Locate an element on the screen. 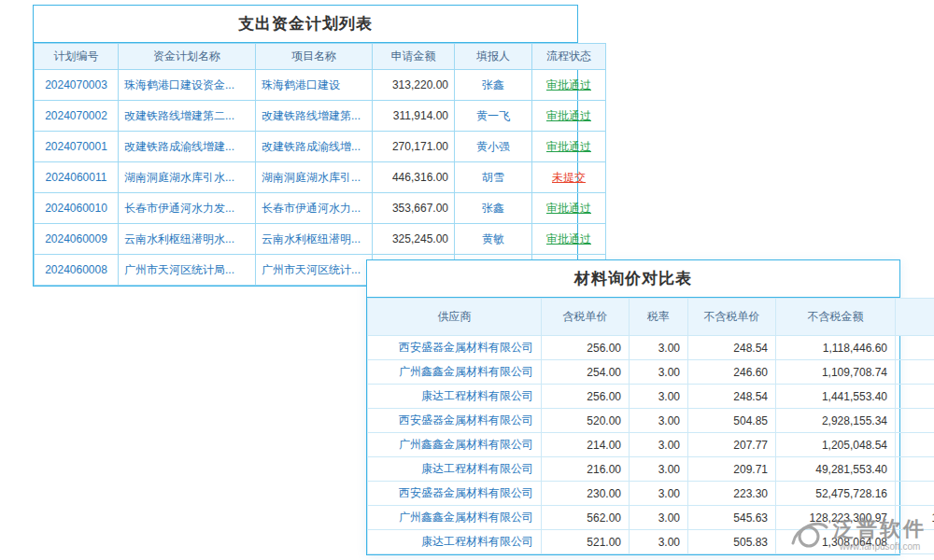 The width and height of the screenshot is (934, 560). quote-row-cell-amount_notax: 1,205,048.54 is located at coordinates (836, 445).